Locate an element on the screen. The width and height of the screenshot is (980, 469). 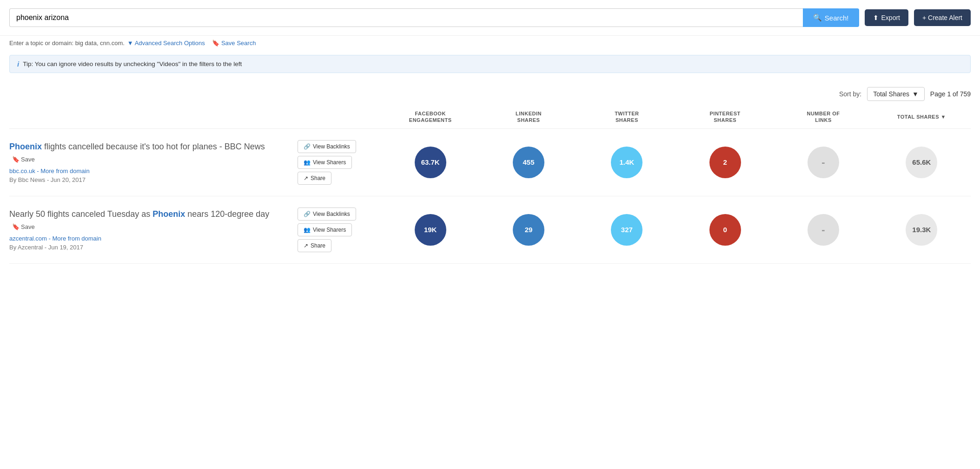
create-alert-button: + Create Alert is located at coordinates (942, 18).